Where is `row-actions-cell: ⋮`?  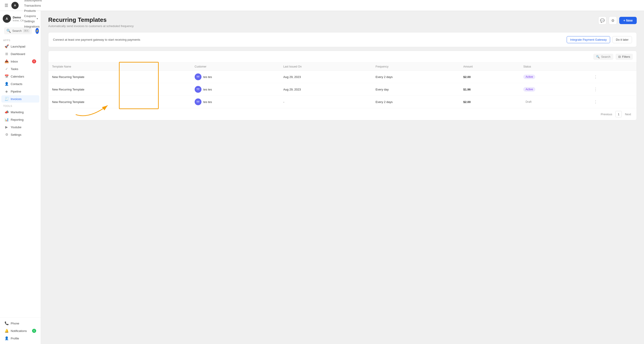
row-actions-cell: ⋮ is located at coordinates (613, 102).